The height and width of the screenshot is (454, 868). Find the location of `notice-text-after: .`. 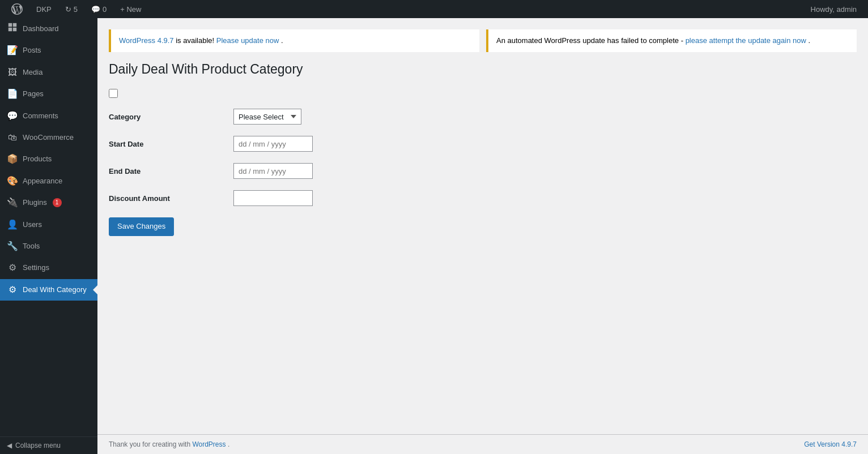

notice-text-after: . is located at coordinates (282, 41).